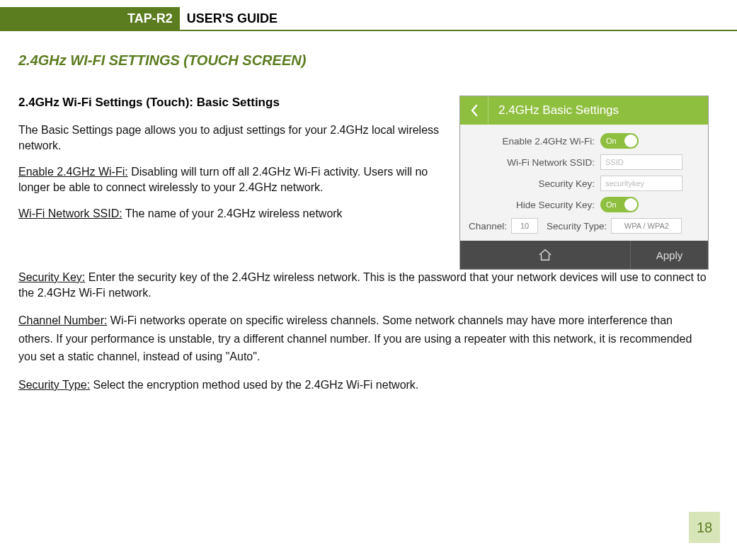 This screenshot has width=737, height=560. What do you see at coordinates (704, 527) in the screenshot?
I see `page-number: 18` at bounding box center [704, 527].